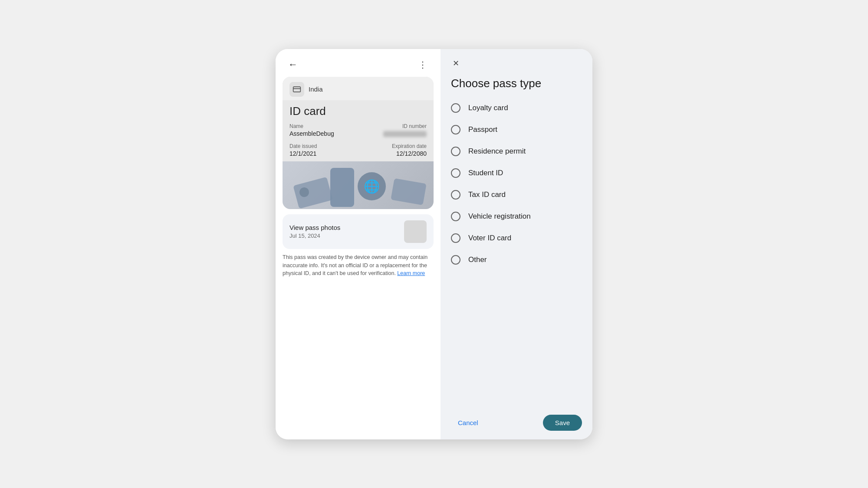 This screenshot has height=488, width=868. What do you see at coordinates (456, 173) in the screenshot?
I see `radio-student-id` at bounding box center [456, 173].